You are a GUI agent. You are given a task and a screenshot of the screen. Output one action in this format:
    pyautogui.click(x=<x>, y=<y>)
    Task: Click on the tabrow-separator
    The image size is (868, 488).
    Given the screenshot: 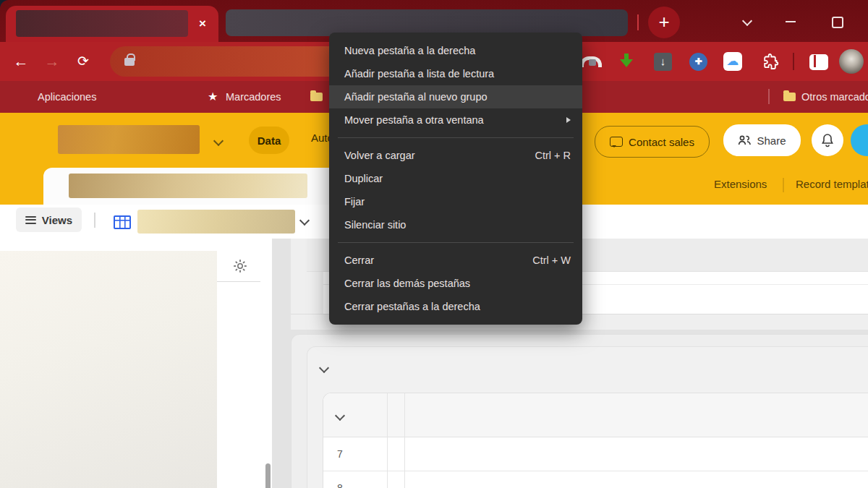 What is the action you would take?
    pyautogui.click(x=783, y=185)
    